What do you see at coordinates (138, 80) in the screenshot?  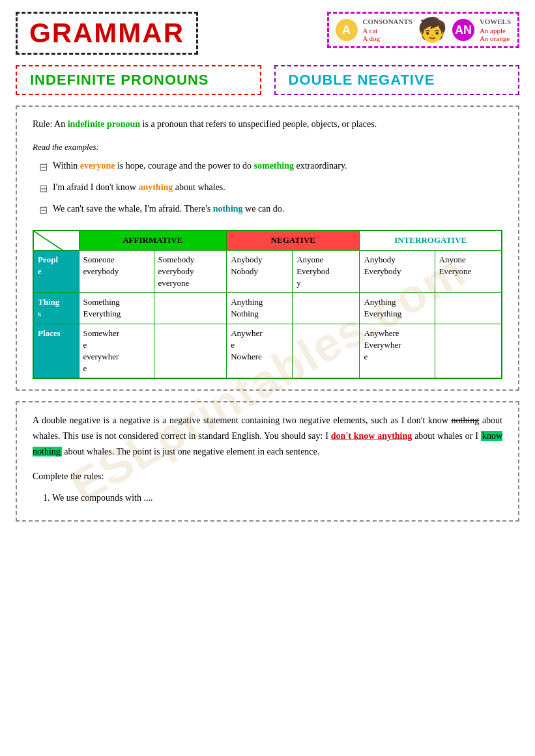 I see `indefinite-pronouns-header: INDEFINITE PRONOUNS` at bounding box center [138, 80].